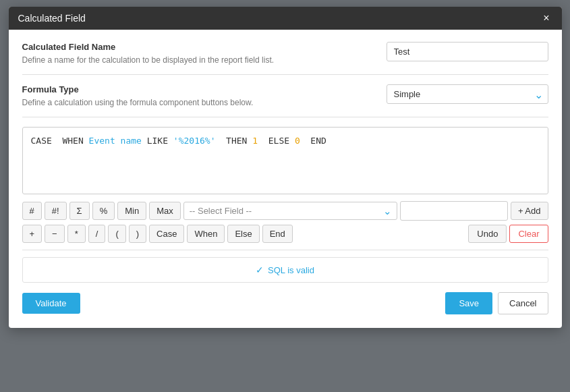 The width and height of the screenshot is (570, 392). Describe the element at coordinates (138, 233) in the screenshot. I see `close-paren-button: )` at that location.